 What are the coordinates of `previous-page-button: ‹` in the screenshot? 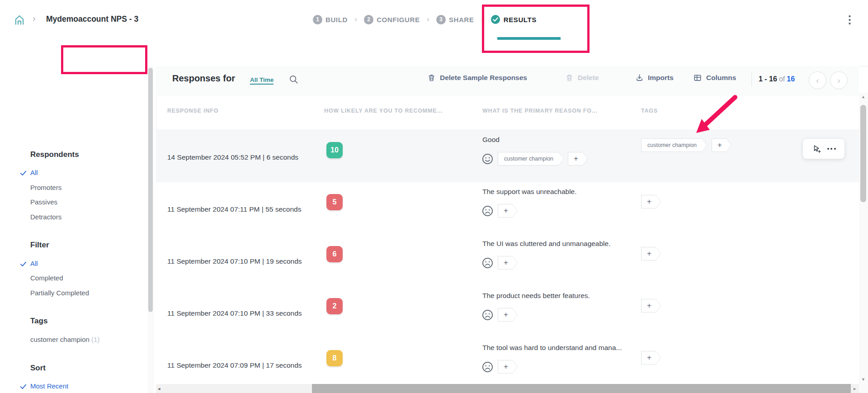 It's located at (817, 80).